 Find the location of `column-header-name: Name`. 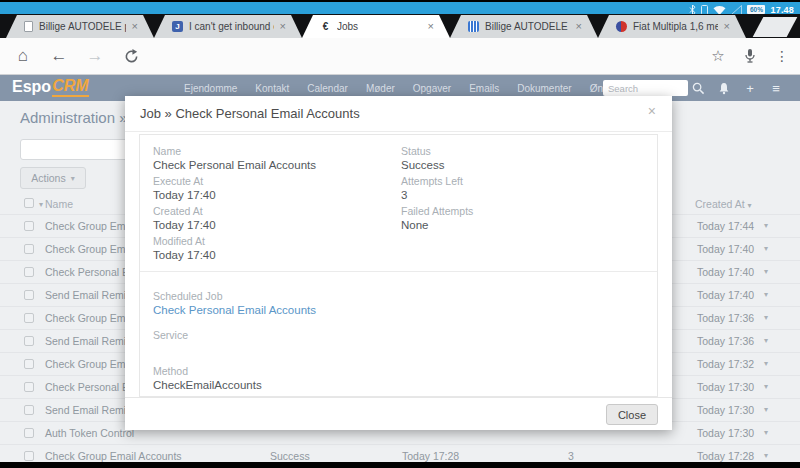

column-header-name: Name is located at coordinates (59, 204).